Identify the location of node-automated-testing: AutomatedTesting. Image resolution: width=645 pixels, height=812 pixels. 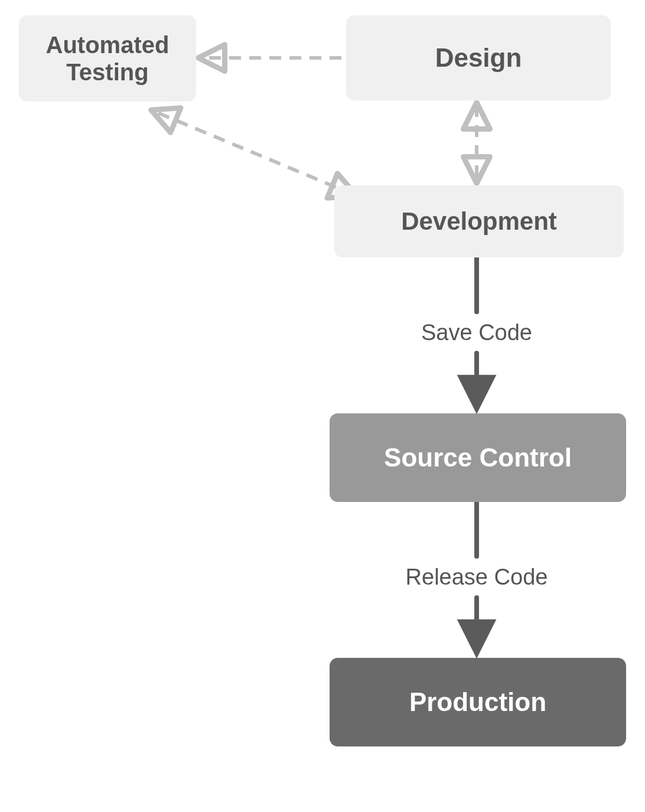
(108, 58).